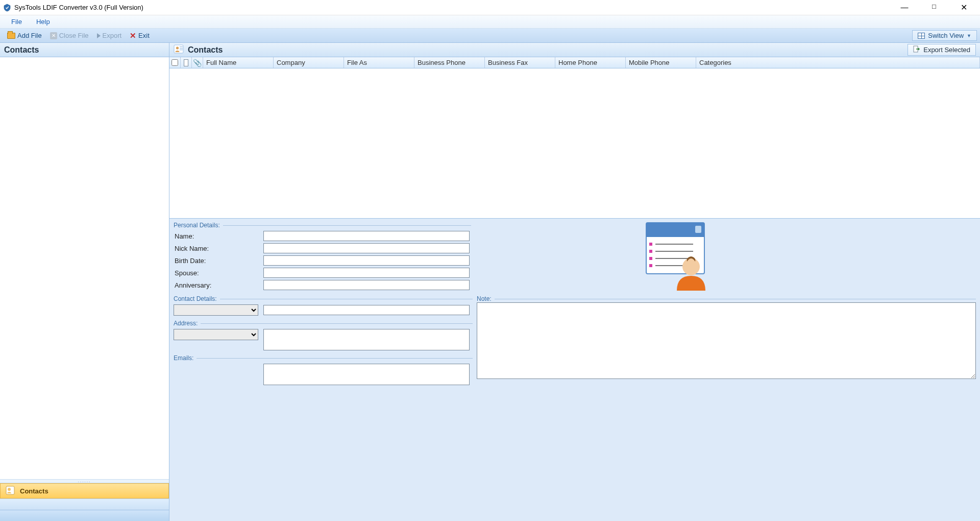  Describe the element at coordinates (144, 36) in the screenshot. I see `exit-label: Exit` at that location.